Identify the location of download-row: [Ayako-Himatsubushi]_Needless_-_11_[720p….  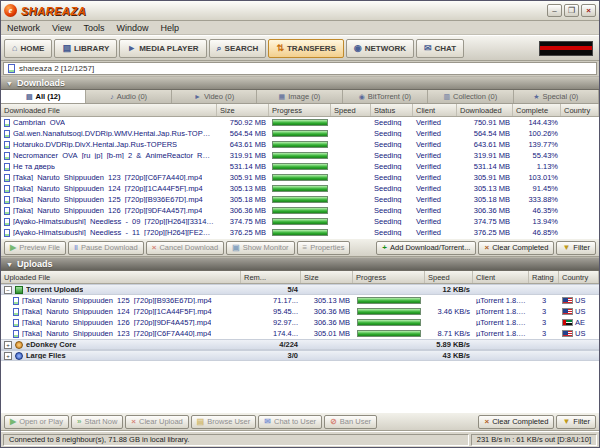
(300, 232).